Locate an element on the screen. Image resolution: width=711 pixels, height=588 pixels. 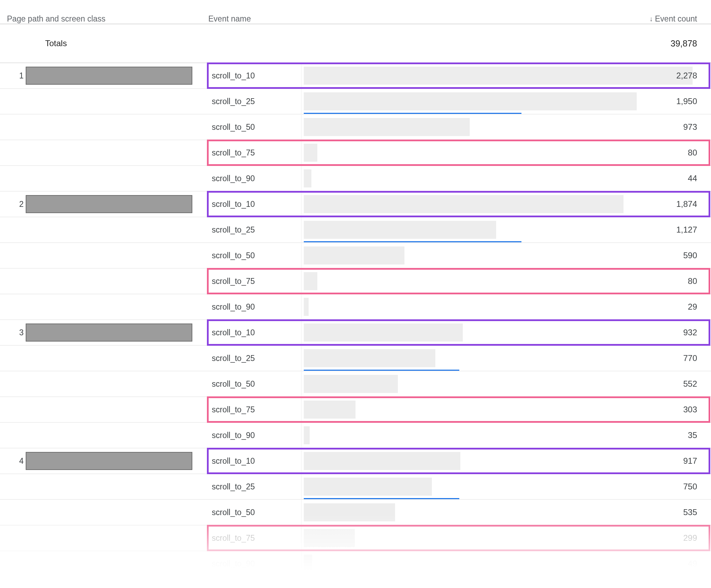
bar-cell: 535 is located at coordinates (504, 512).